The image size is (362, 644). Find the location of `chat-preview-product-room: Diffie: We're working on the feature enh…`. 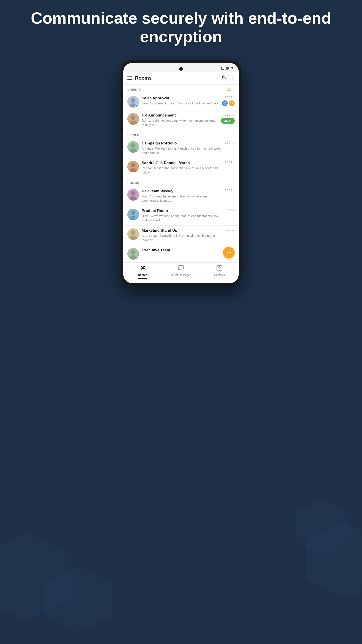

chat-preview-product-room: Diffie: We're working on the feature enh… is located at coordinates (182, 218).